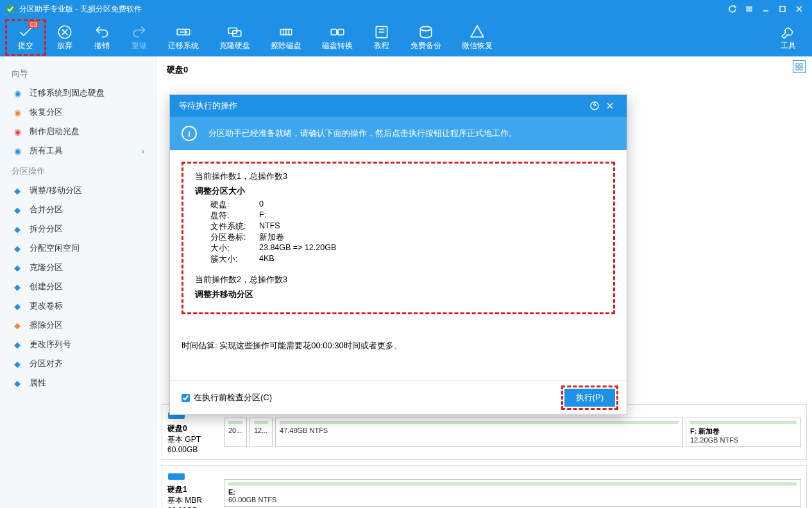 Image resolution: width=812 pixels, height=508 pixels. I want to click on minimize-icon, so click(766, 9).